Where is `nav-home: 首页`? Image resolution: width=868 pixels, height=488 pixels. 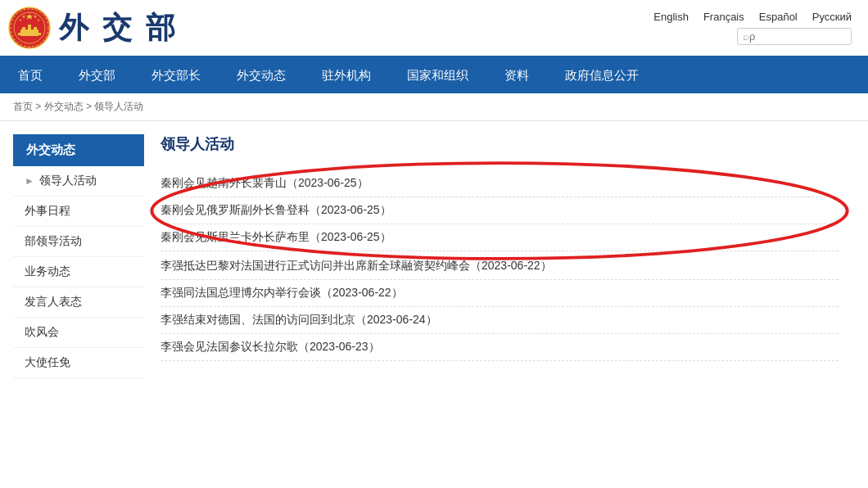 nav-home: 首页 is located at coordinates (30, 75).